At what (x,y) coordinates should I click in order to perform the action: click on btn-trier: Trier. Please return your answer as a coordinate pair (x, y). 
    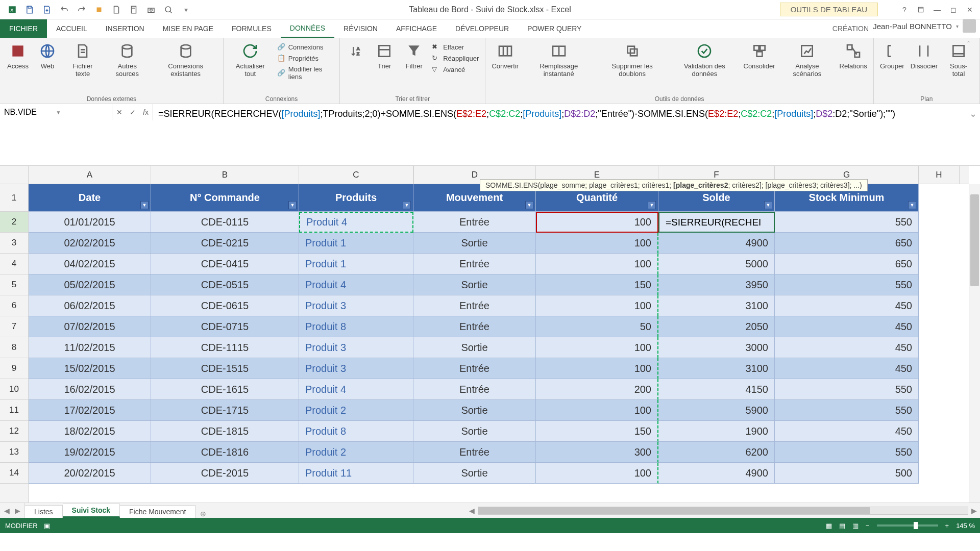
    Looking at the image, I should click on (384, 56).